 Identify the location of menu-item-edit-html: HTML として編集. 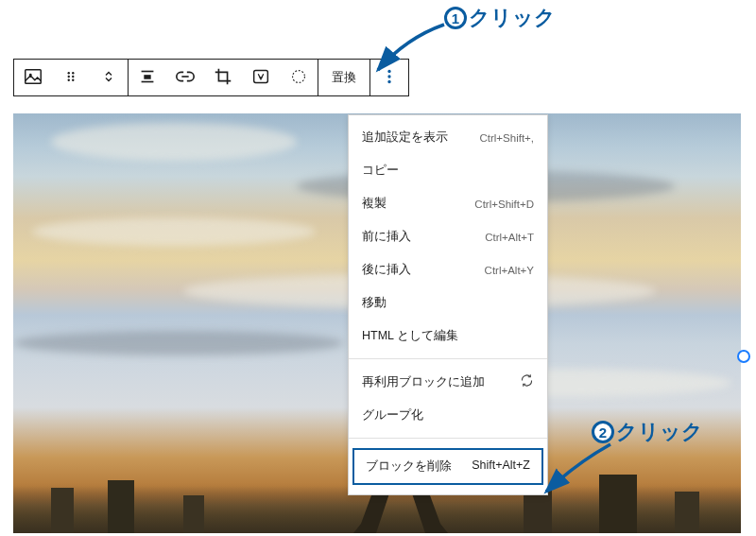
(448, 337).